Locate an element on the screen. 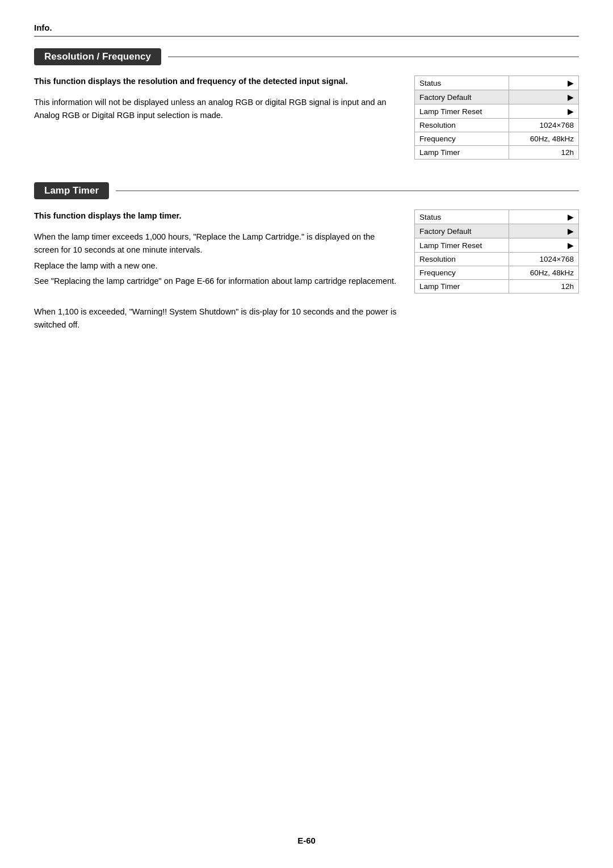 The width and height of the screenshot is (613, 868). section2-body-line is located at coordinates (216, 296).